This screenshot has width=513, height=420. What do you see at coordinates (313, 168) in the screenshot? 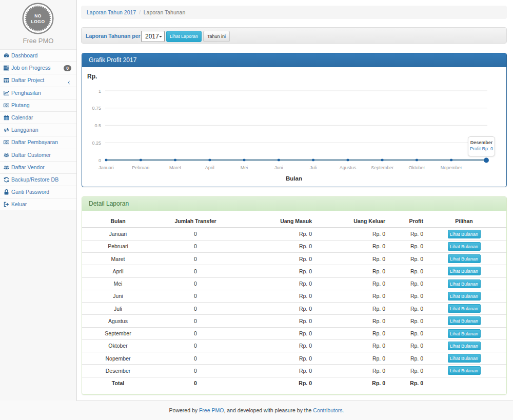
I see `svg-text: Juli` at bounding box center [313, 168].